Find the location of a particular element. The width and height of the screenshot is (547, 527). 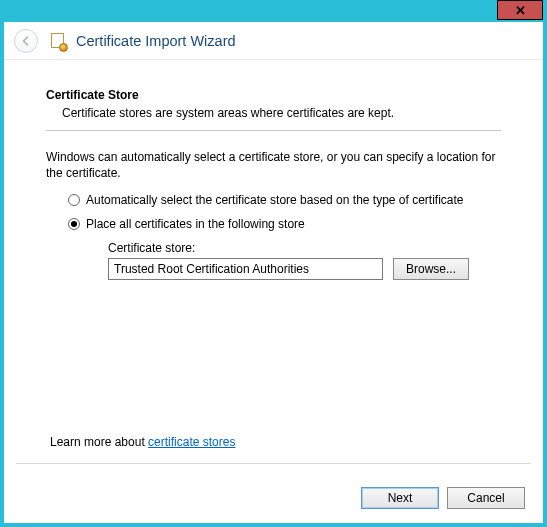

browse-button: Browse... is located at coordinates (431, 269).